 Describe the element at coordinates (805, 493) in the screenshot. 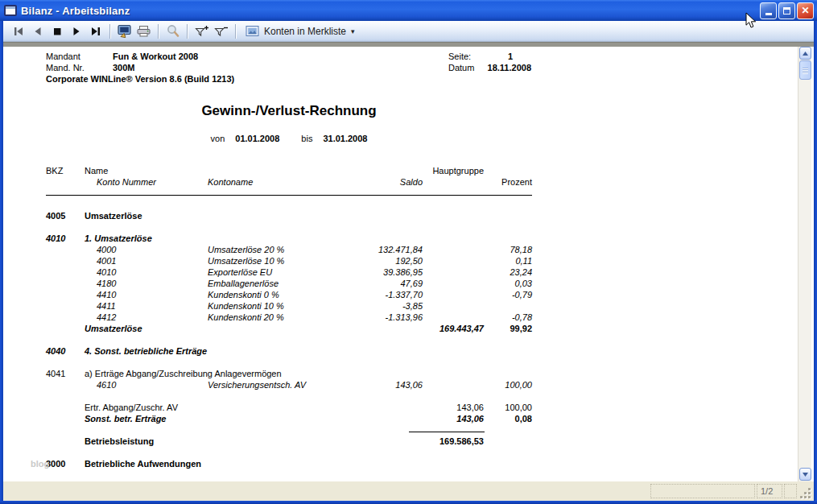

I see `resize-grip` at that location.